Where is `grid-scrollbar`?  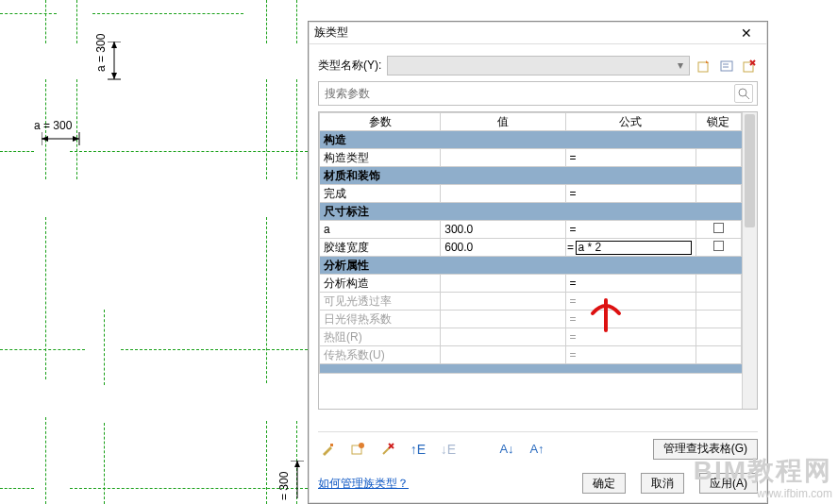 grid-scrollbar is located at coordinates (749, 260).